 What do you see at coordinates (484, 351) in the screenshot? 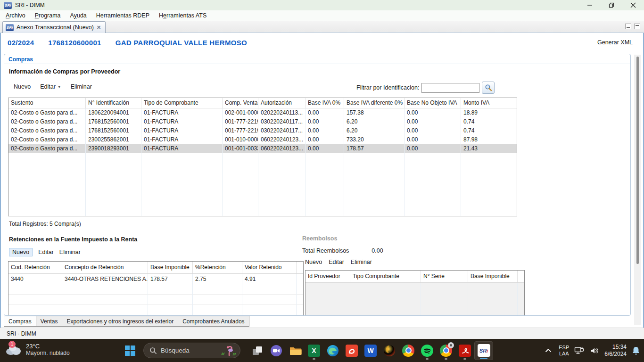
I see `sri-dimm-icon: SRi` at bounding box center [484, 351].